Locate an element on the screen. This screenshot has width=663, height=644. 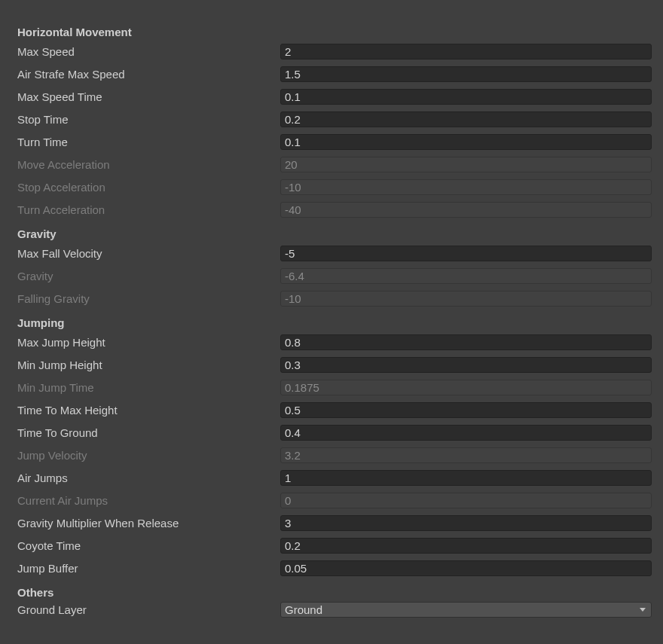
input-turn-accel is located at coordinates (466, 209).